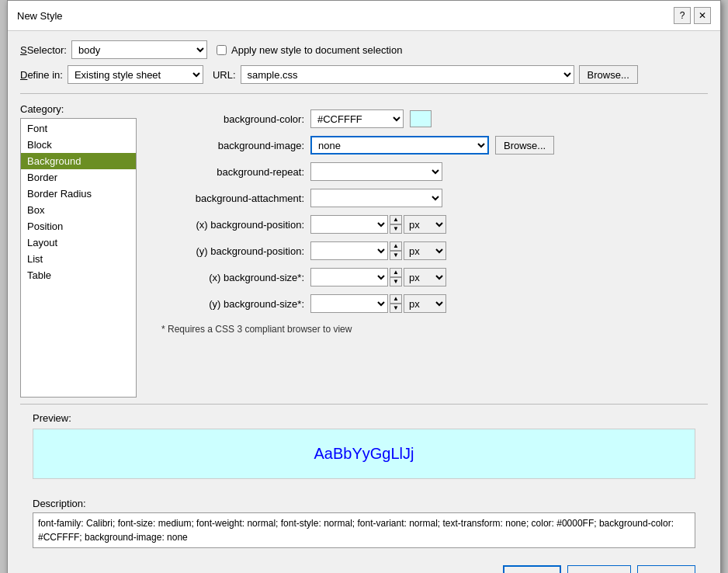 The width and height of the screenshot is (728, 573). Describe the element at coordinates (78, 177) in the screenshot. I see `category-item-border: Border` at that location.